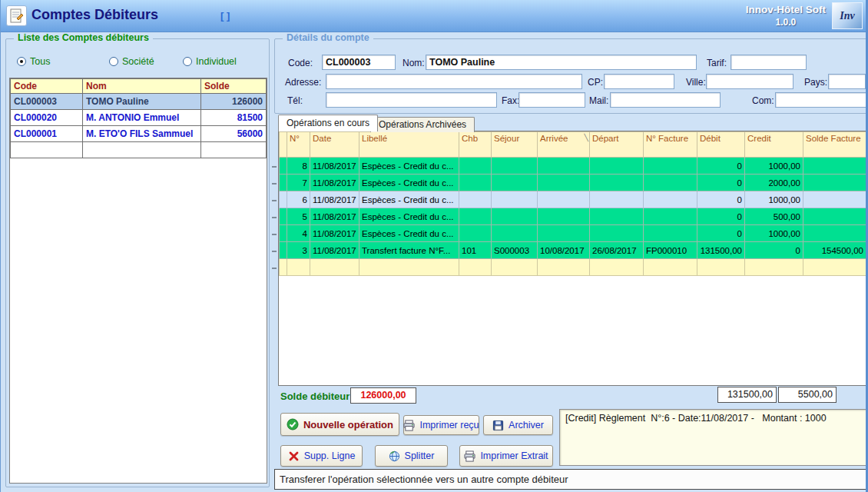 This screenshot has width=868, height=492. I want to click on filter-radio-individuel: Individuel, so click(210, 62).